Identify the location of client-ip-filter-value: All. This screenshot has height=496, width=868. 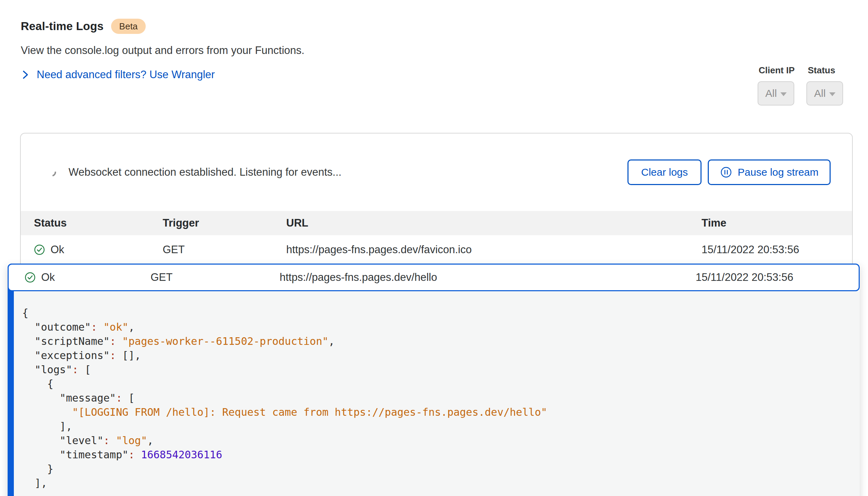
(771, 93).